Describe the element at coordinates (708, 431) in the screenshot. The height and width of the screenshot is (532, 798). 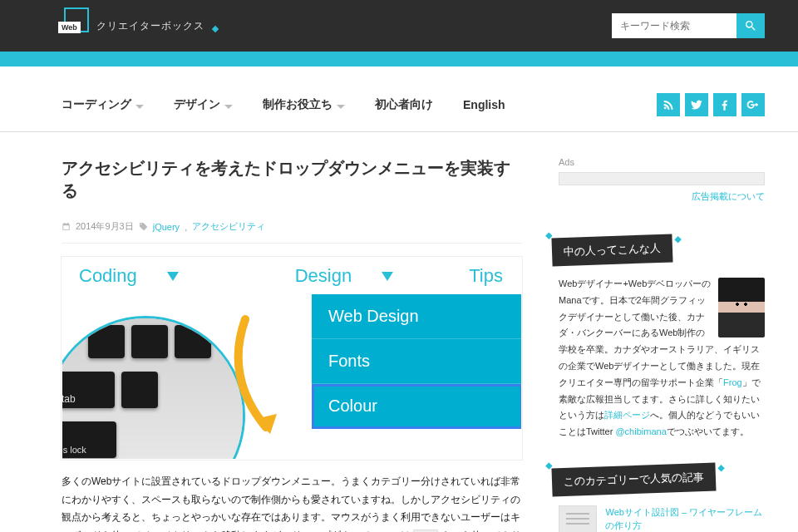
I see `profile-segment: でつぶやいてます。` at that location.